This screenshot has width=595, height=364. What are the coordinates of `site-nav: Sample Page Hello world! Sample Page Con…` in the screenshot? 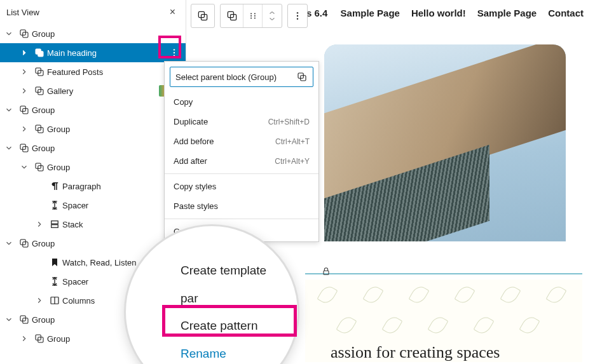 It's located at (462, 13).